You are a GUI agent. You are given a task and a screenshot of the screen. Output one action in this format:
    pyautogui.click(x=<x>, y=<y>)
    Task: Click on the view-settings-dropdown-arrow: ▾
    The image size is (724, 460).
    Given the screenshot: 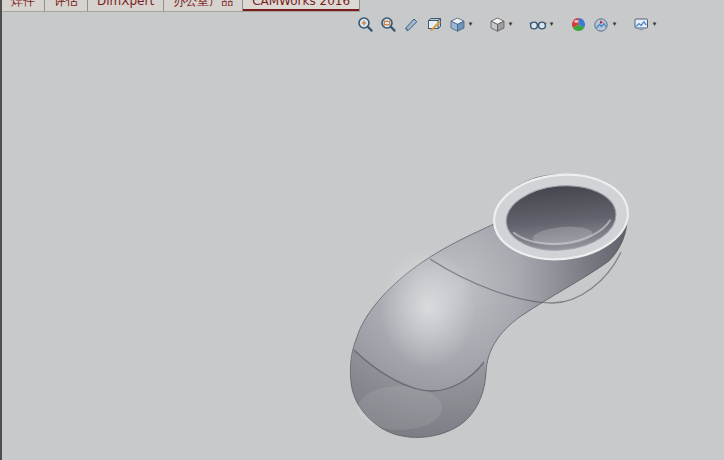 What is the action you would take?
    pyautogui.click(x=654, y=24)
    